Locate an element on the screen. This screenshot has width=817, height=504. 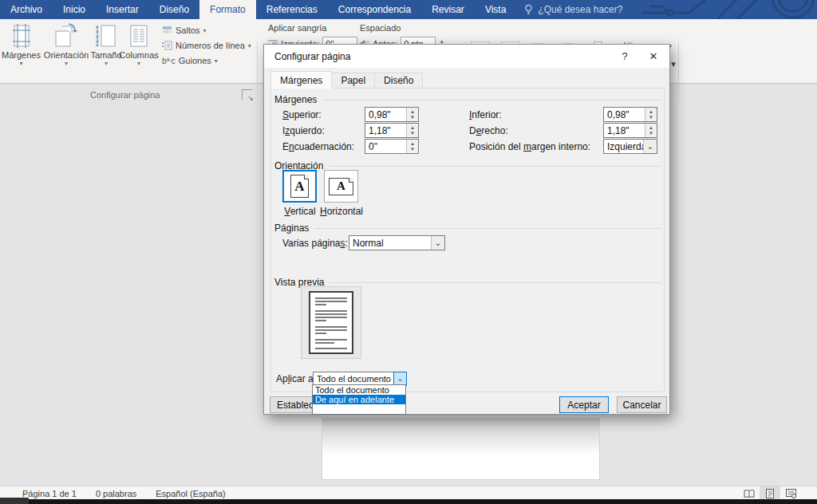
dialog-shadow is located at coordinates (461, 436).